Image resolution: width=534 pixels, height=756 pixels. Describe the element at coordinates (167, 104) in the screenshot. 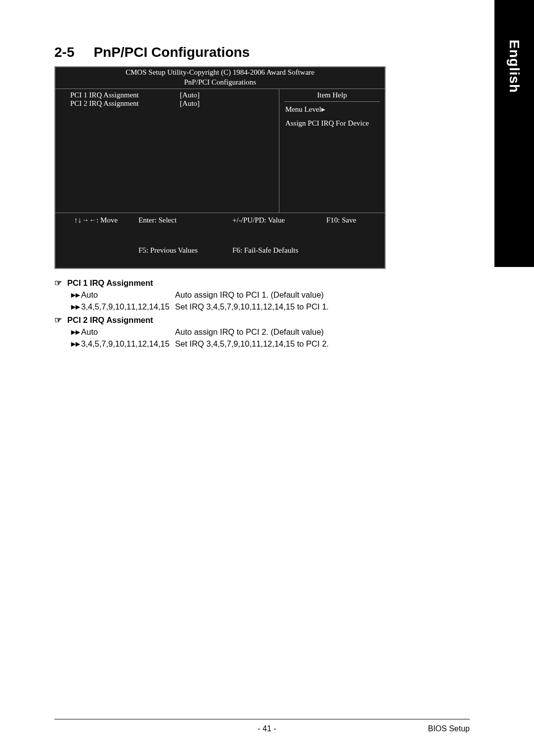

I see `bios-setting-row: PCI 2 IRQ Assignment [Auto]` at that location.